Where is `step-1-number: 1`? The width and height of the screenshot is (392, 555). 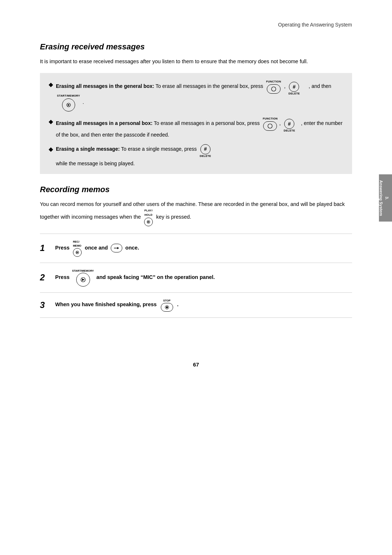
step-1-number: 1 is located at coordinates (46, 248).